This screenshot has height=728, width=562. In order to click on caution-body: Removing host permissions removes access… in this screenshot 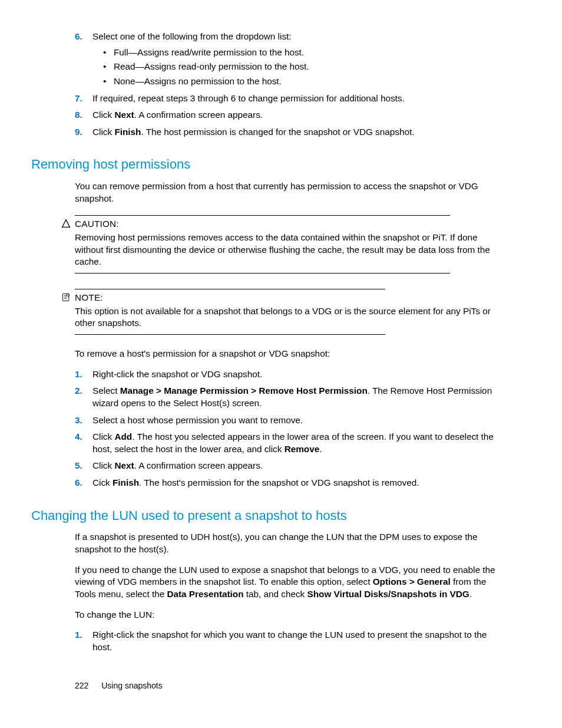, I will do `click(283, 250)`.